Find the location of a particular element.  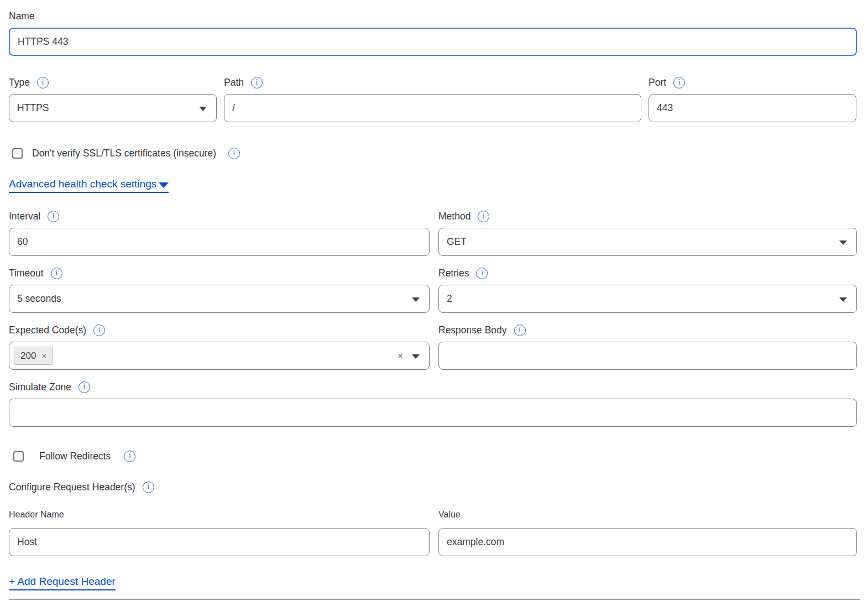

port-input is located at coordinates (752, 108).